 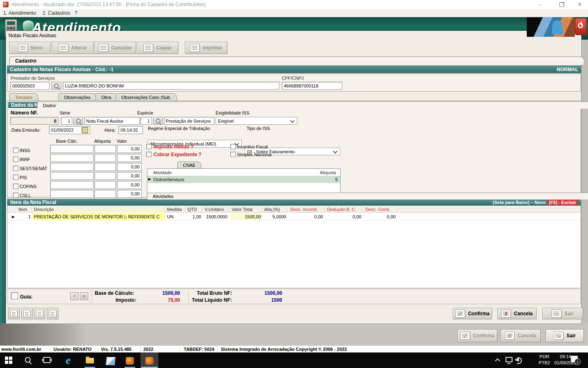 I want to click on tab-cnae: CNAE, so click(x=189, y=165).